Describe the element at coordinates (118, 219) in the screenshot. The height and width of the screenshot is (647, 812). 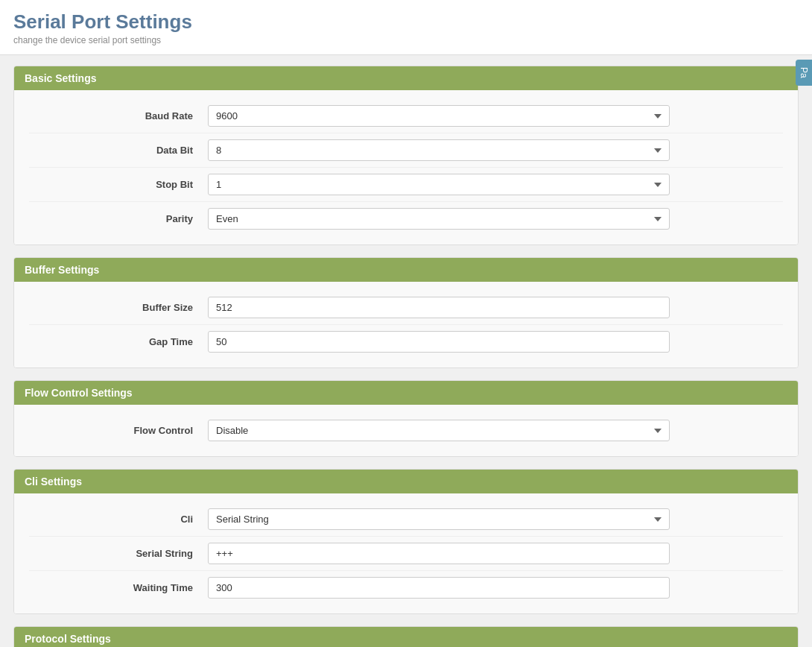
I see `parity-label: Parity` at that location.